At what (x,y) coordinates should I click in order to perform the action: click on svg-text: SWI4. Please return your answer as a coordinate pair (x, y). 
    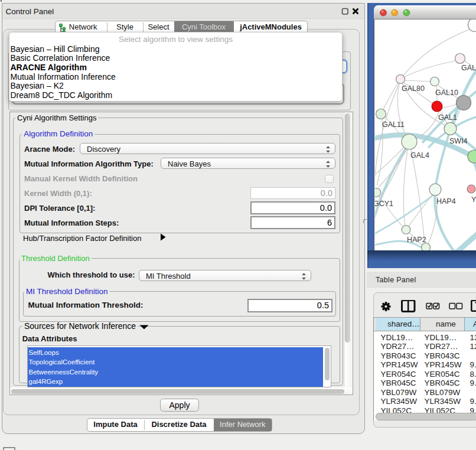
    Looking at the image, I should click on (458, 141).